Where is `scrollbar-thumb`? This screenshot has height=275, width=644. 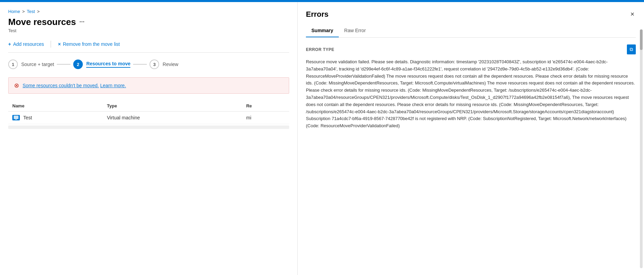 scrollbar-thumb is located at coordinates (641, 40).